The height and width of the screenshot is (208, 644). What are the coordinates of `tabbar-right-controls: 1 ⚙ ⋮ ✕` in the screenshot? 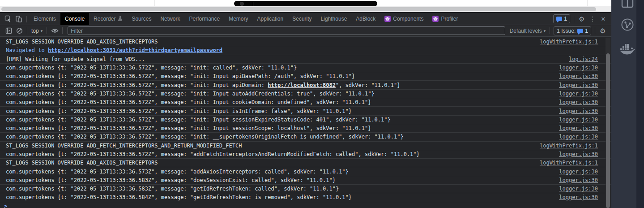 It's located at (582, 19).